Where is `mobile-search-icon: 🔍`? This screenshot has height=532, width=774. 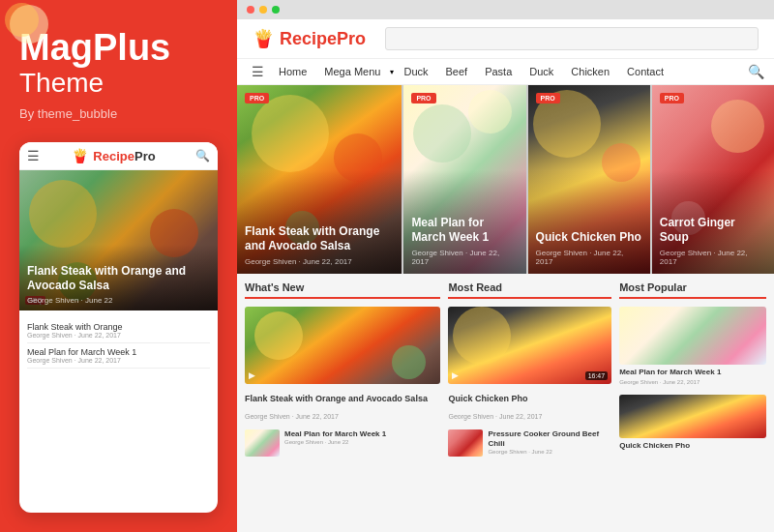 mobile-search-icon: 🔍 is located at coordinates (203, 156).